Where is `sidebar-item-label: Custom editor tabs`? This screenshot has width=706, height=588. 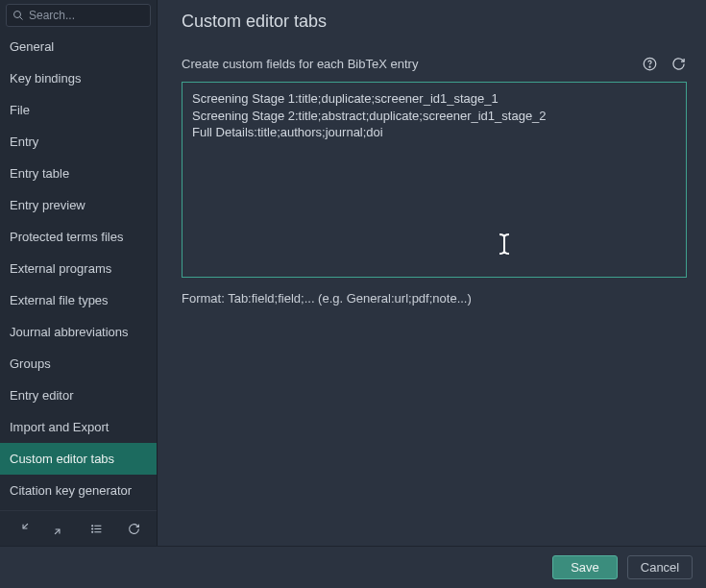 sidebar-item-label: Custom editor tabs is located at coordinates (61, 459).